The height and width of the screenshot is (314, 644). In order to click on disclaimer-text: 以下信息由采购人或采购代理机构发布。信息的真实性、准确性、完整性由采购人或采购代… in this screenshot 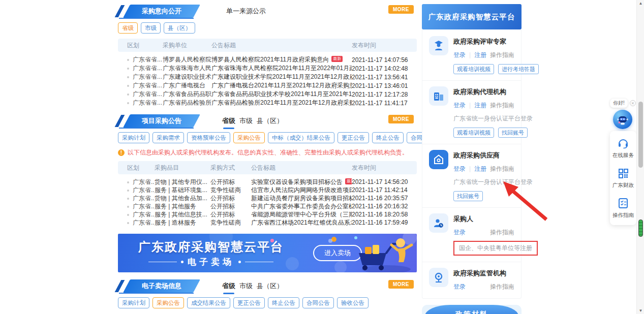, I will do `click(268, 152)`.